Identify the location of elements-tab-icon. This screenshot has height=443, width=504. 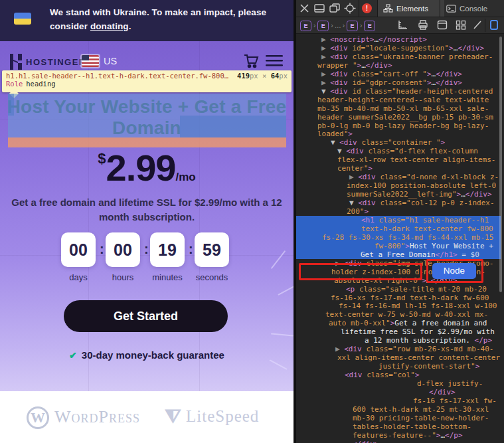
(388, 8).